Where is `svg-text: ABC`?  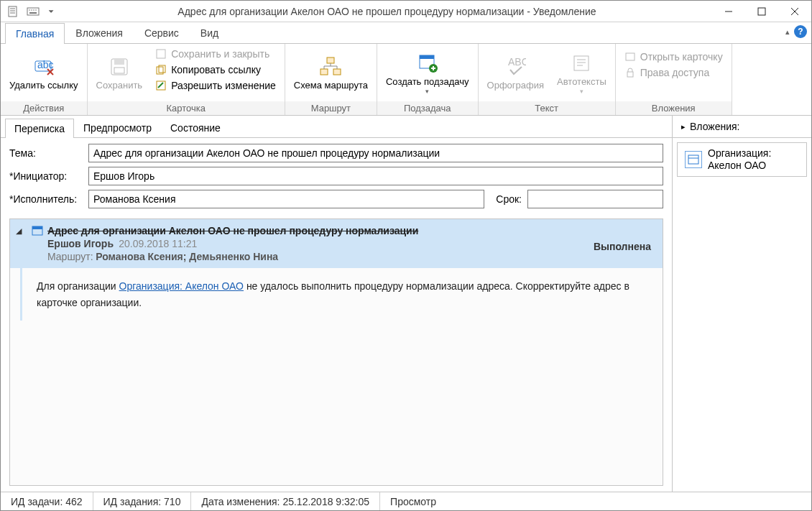 svg-text: ABC is located at coordinates (517, 62).